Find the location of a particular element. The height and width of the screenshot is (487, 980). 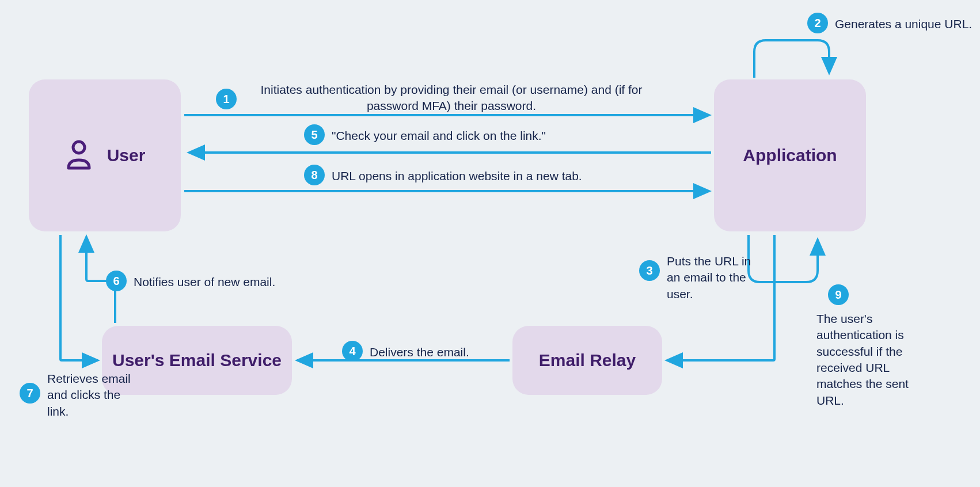

step-badge-4: 4 is located at coordinates (352, 351).